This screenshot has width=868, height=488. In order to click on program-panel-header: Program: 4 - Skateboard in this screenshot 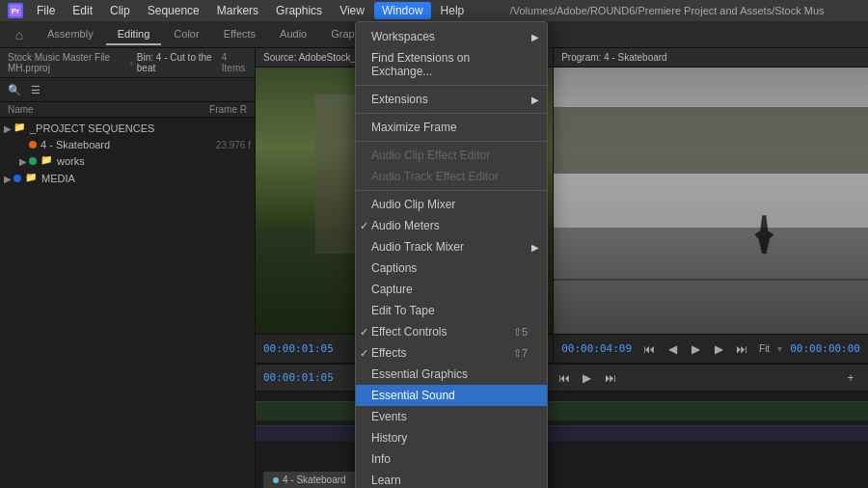, I will do `click(711, 58)`.